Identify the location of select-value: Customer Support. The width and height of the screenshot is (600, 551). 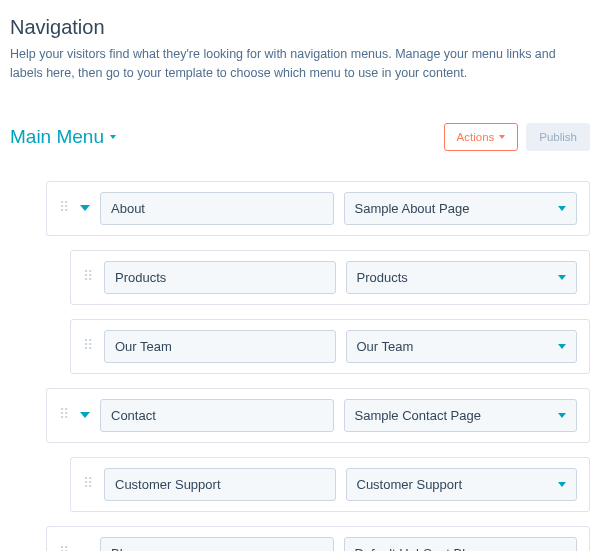
(410, 484).